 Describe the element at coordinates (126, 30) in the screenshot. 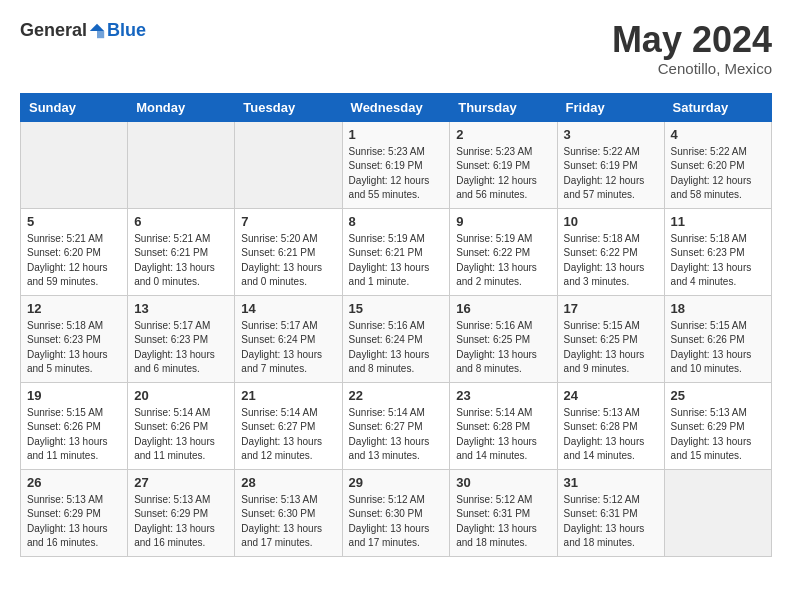

I see `logo-blue: Blue` at that location.